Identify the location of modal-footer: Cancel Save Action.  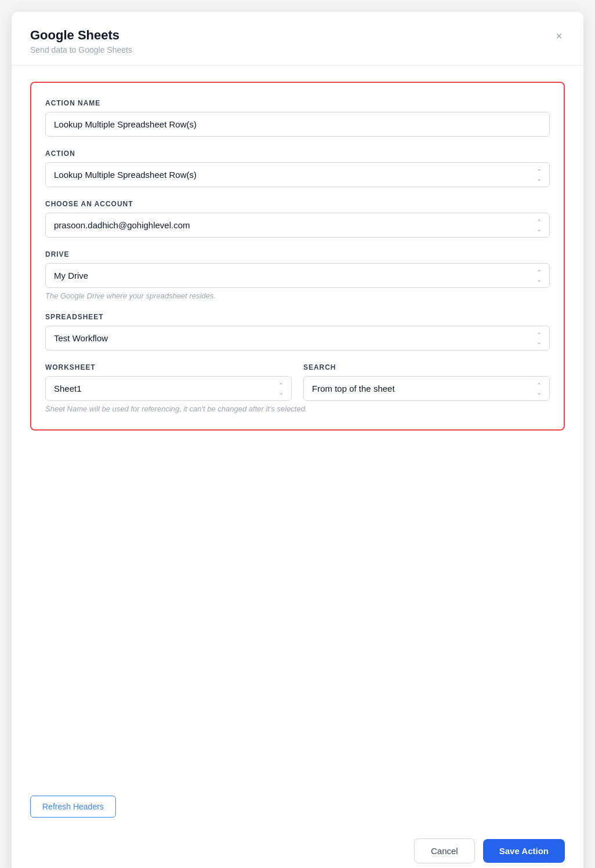
(298, 847).